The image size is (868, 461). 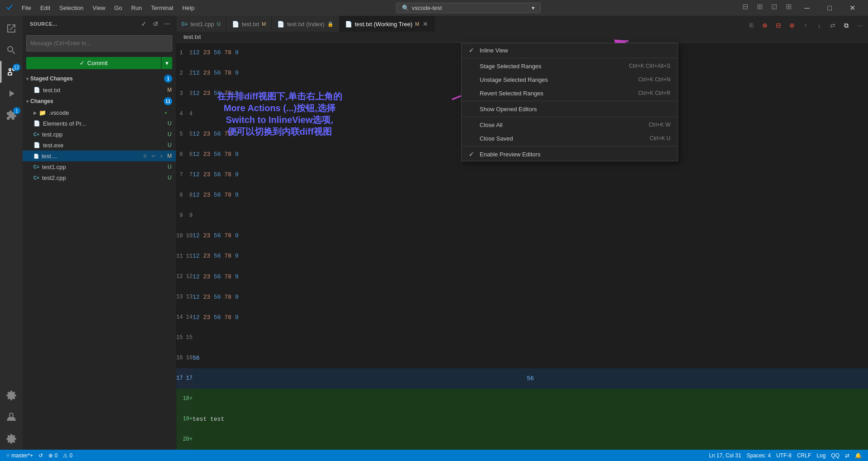 I want to click on revert-button: ⊗, so click(x=792, y=25).